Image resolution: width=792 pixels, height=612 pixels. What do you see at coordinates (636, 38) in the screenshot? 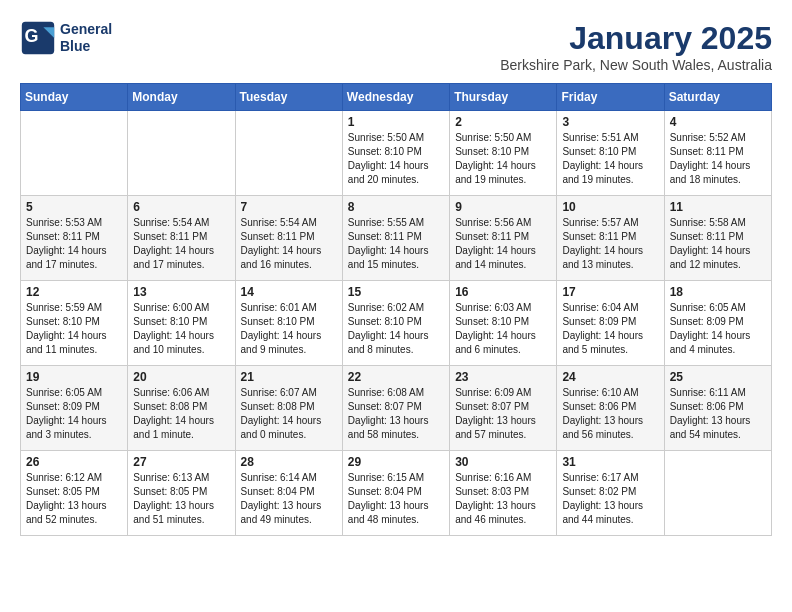
I see `month-title: January 2025` at bounding box center [636, 38].